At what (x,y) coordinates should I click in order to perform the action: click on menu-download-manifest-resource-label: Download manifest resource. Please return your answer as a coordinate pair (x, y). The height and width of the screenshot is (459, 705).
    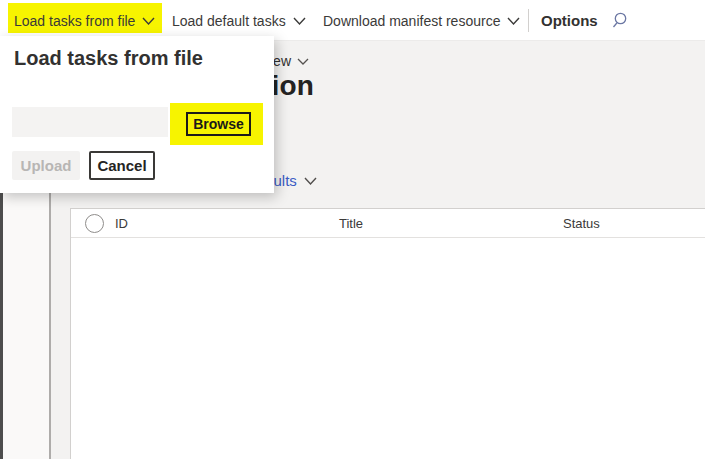
    Looking at the image, I should click on (412, 21).